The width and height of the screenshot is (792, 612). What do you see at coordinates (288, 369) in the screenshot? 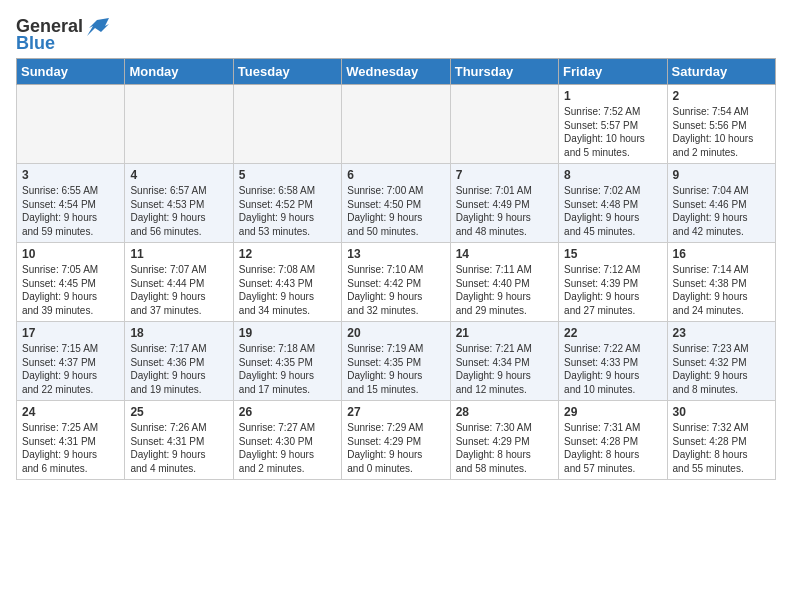
I see `day-info: Sunrise: 7:18 AMSunset: 4:35 PMDaylight:…` at bounding box center [288, 369].